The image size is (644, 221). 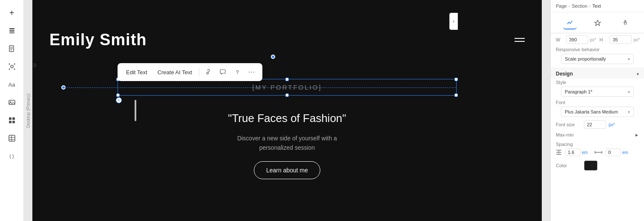 What do you see at coordinates (12, 31) in the screenshot?
I see `layers-icon` at bounding box center [12, 31].